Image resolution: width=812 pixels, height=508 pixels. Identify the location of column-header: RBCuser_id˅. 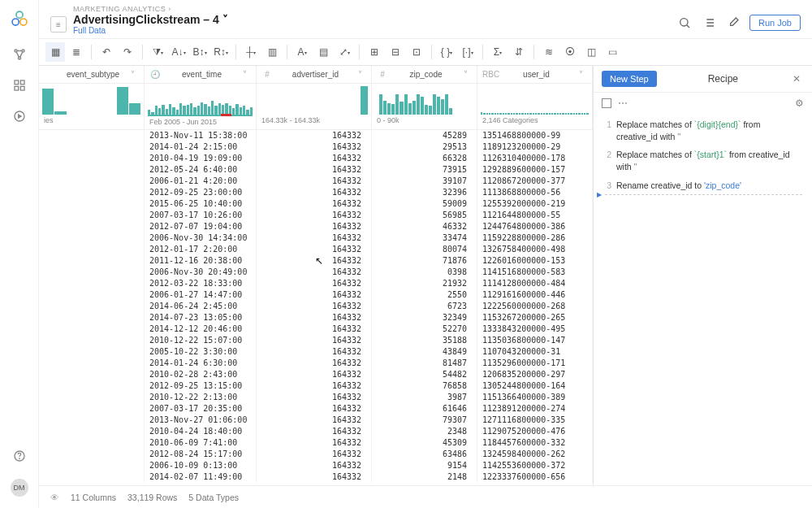
(534, 75).